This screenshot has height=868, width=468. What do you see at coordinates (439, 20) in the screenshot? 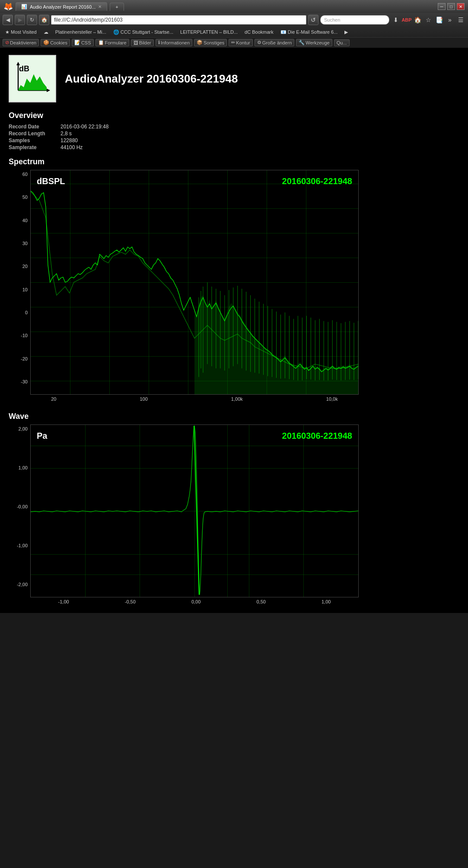
I see `bookmark-icon: 📑` at bounding box center [439, 20].